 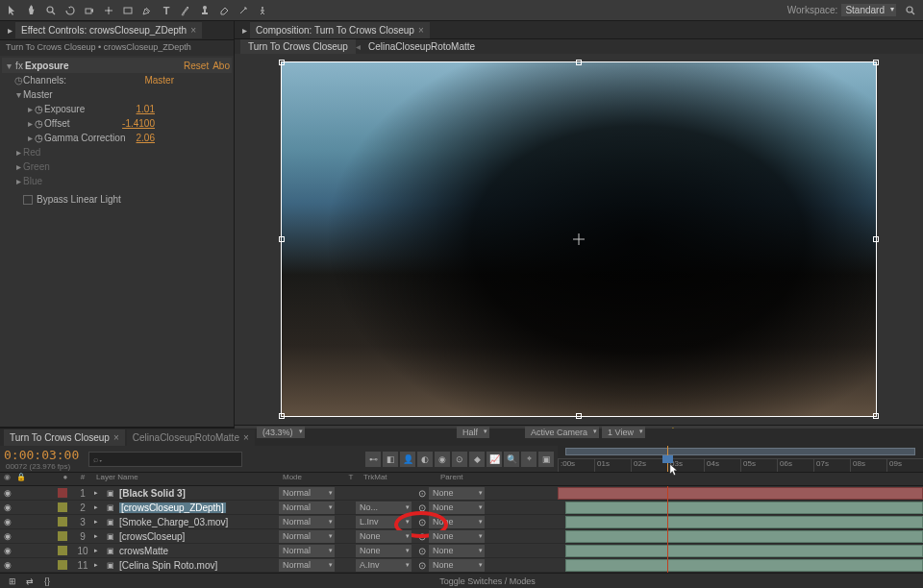 I want to click on text-tool-icon: T, so click(x=166, y=11).